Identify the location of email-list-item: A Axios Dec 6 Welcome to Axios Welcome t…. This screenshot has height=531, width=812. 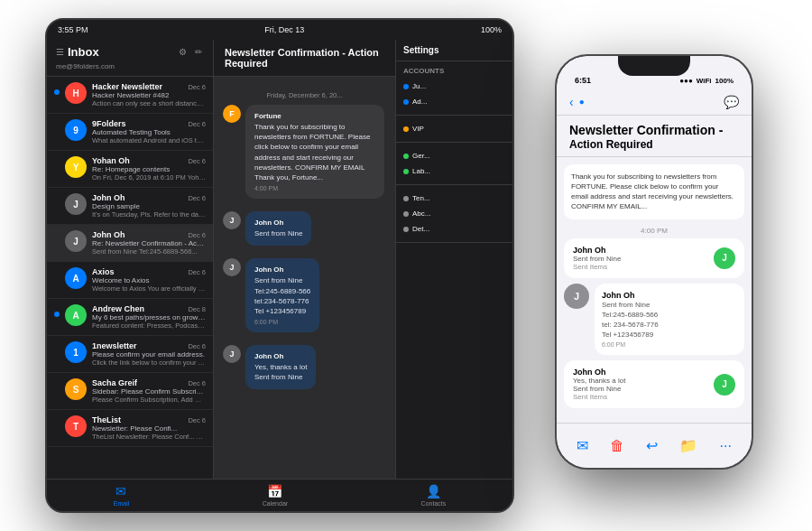
(130, 280).